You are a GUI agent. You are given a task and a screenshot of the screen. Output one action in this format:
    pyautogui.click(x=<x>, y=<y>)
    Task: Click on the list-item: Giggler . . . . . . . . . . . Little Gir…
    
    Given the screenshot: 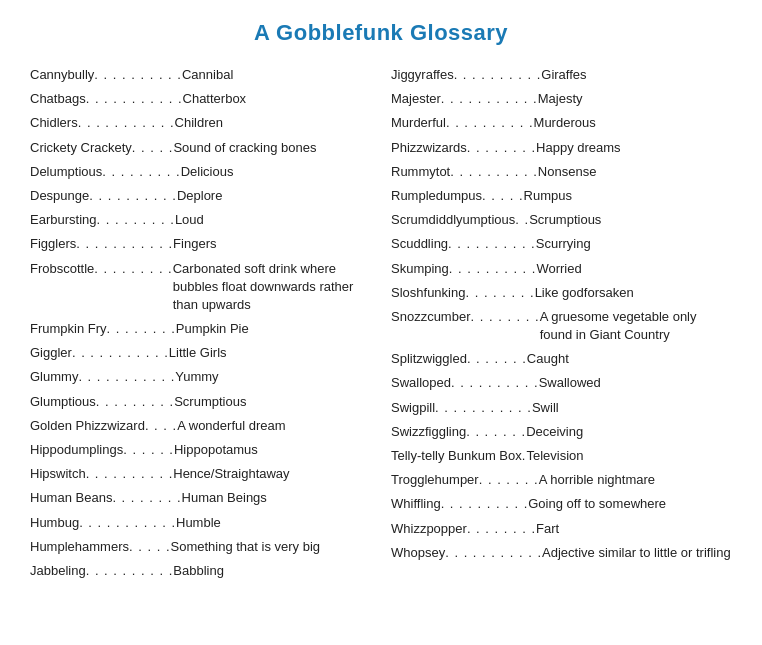 What is the action you would take?
    pyautogui.click(x=200, y=353)
    